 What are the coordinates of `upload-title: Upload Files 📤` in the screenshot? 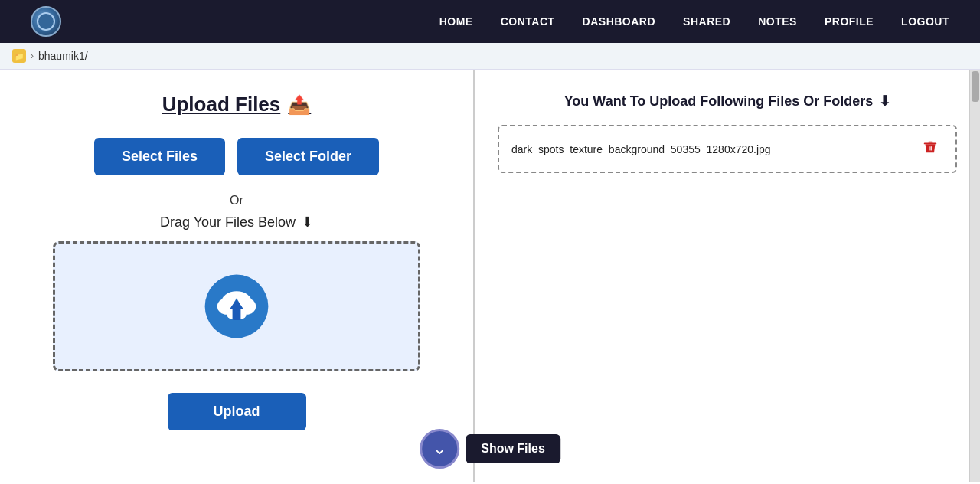 It's located at (237, 104).